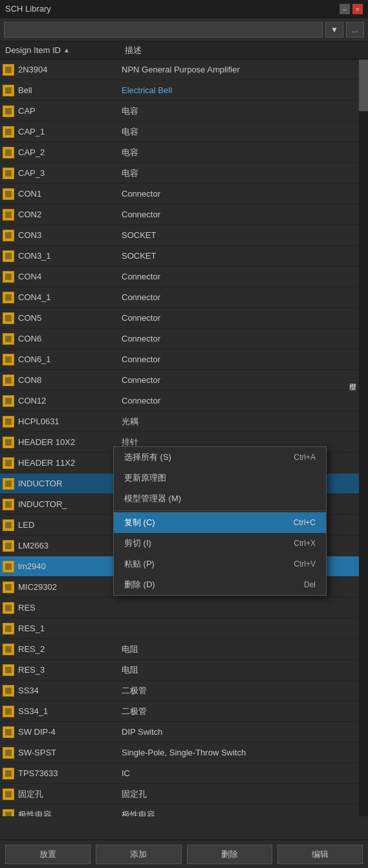  I want to click on row-id: RES, so click(70, 608).